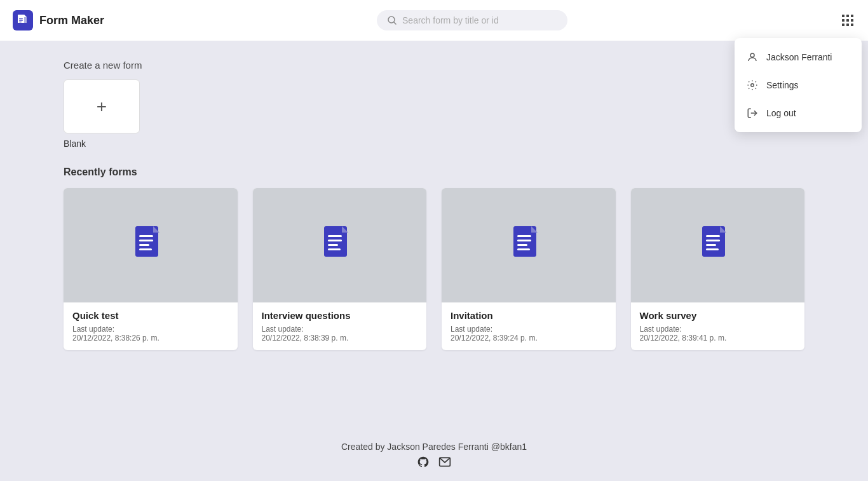 The image size is (868, 481). What do you see at coordinates (434, 447) in the screenshot?
I see `footer-credit: Created by Jackson Paredes Ferranti @bkf…` at bounding box center [434, 447].